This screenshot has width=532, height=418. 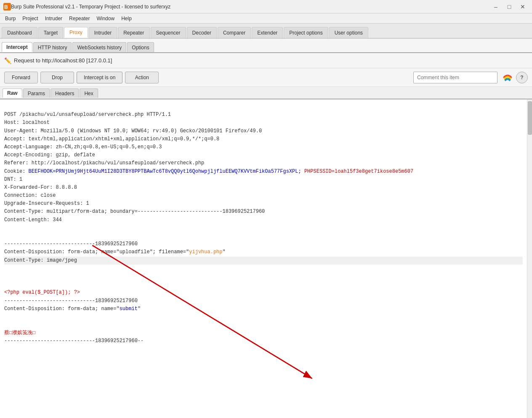 I want to click on line-useragent: User-Agent: Mozilla/5.0 (Windows NT 10.0…, so click(x=133, y=131).